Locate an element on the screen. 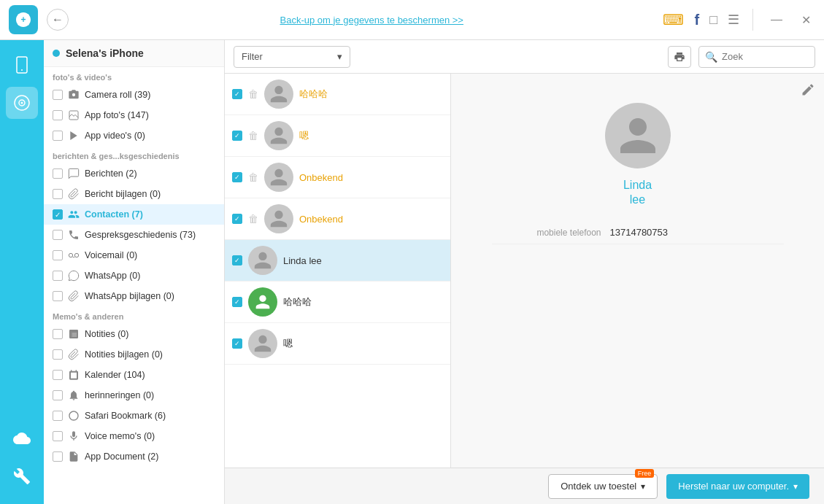  print-button is located at coordinates (679, 57).